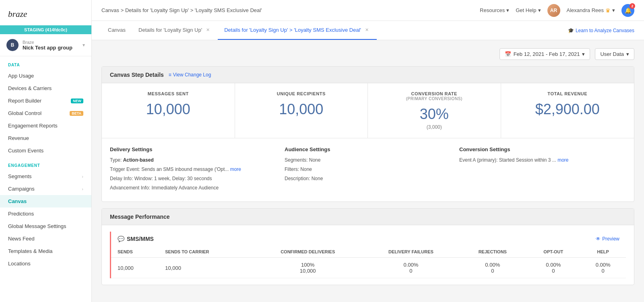  Describe the element at coordinates (140, 217) in the screenshot. I see `perf-title: Message Performance` at that location.